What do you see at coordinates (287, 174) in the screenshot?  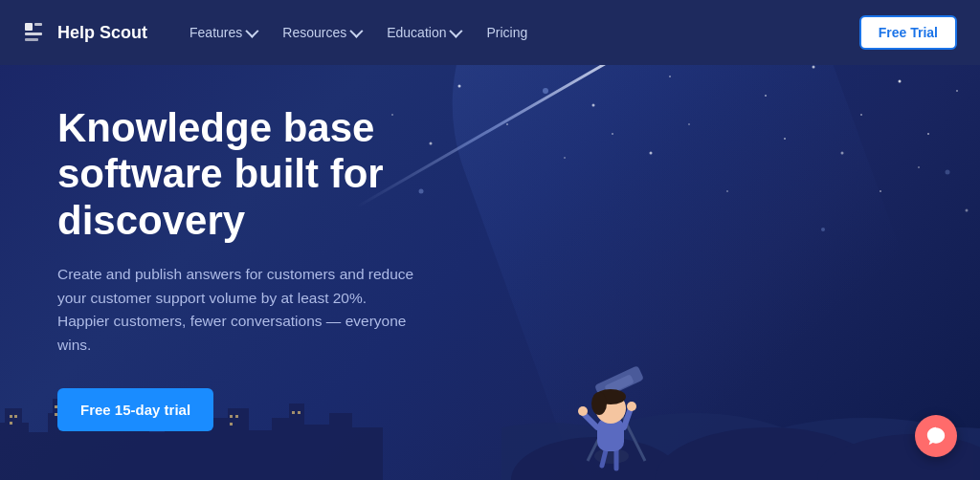 I see `hero-title: Knowledge base software built for discov…` at bounding box center [287, 174].